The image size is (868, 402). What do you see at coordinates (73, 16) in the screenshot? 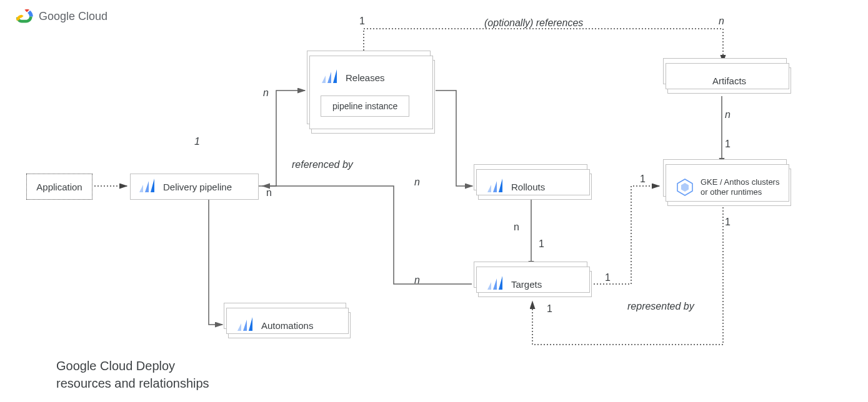
I see `brand-text: Google Cloud` at bounding box center [73, 16].